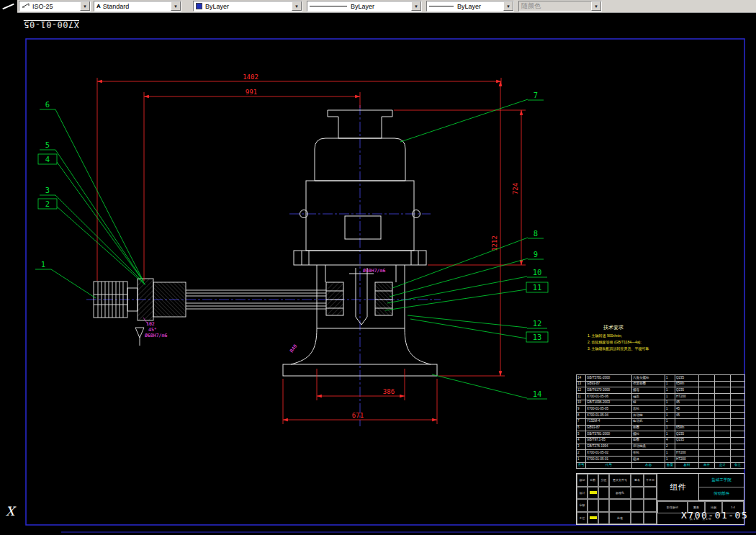 The height and width of the screenshot is (535, 756). What do you see at coordinates (378, 6) in the screenshot?
I see `top-toolbar: ISO-25 A Standard ByLayer ByLayer ByLaye…` at bounding box center [378, 6].